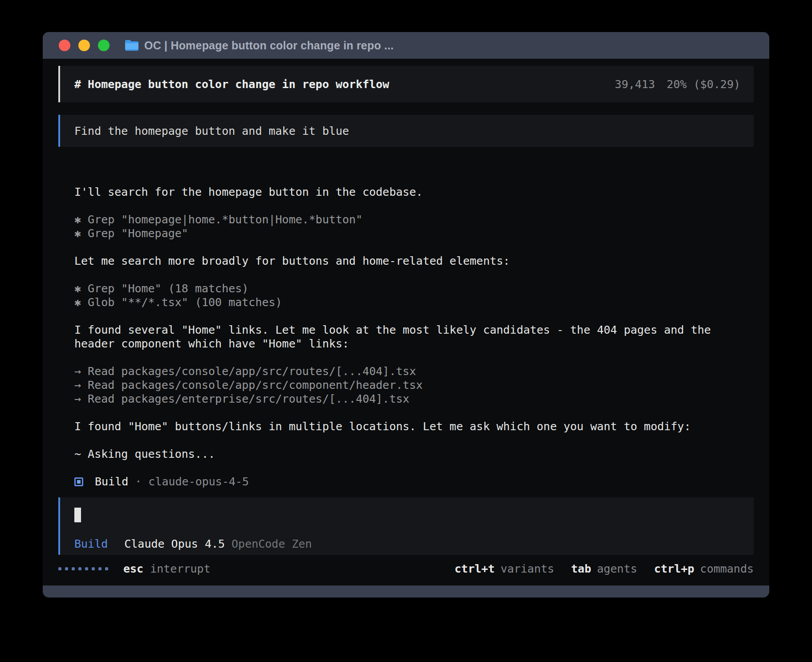  Describe the element at coordinates (269, 45) in the screenshot. I see `window-title: OC | Homepage button color change in rep…` at that location.